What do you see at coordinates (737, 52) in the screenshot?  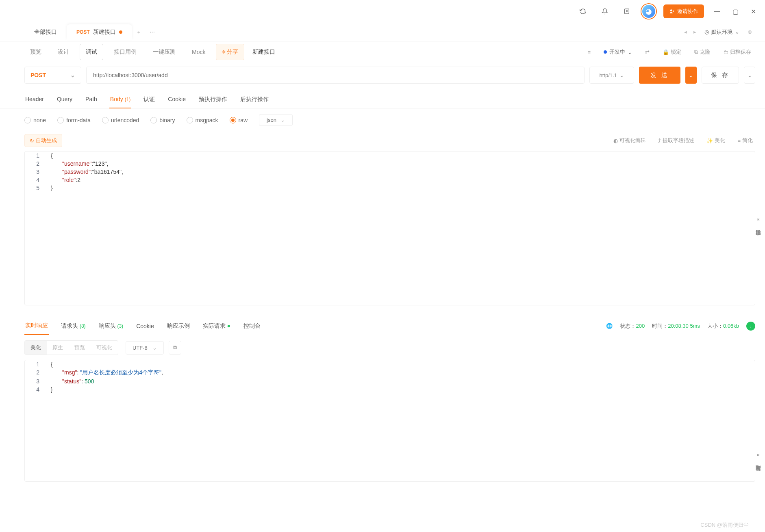 I see `archive-button: 🗀 归档保存` at bounding box center [737, 52].